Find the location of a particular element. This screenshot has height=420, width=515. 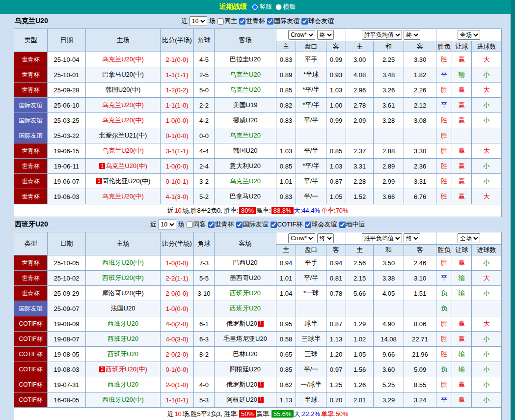

mediterranean-games-checkbox is located at coordinates (343, 225).